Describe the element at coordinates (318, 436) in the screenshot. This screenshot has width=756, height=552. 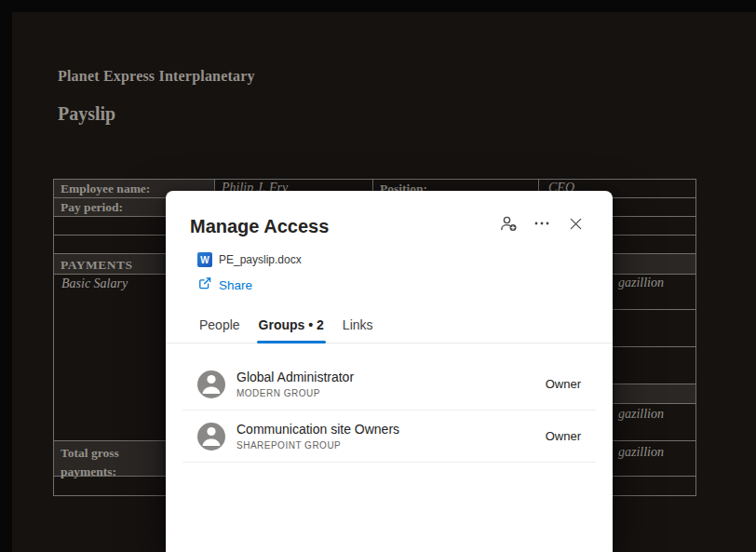
I see `group-text: Communication site Owners SHAREPOINT GRO…` at that location.